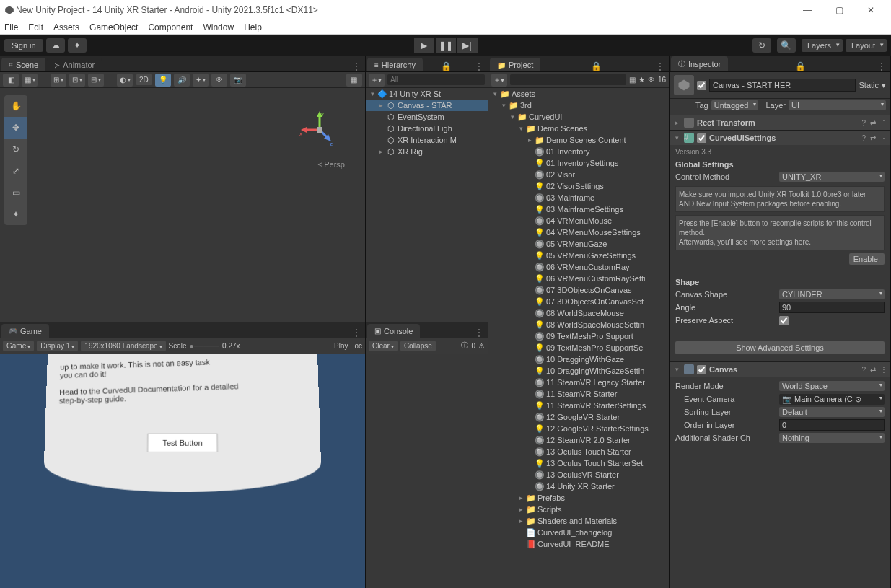 Image resolution: width=891 pixels, height=588 pixels. What do you see at coordinates (866, 45) in the screenshot?
I see `layout-dropdown: Layout` at bounding box center [866, 45].